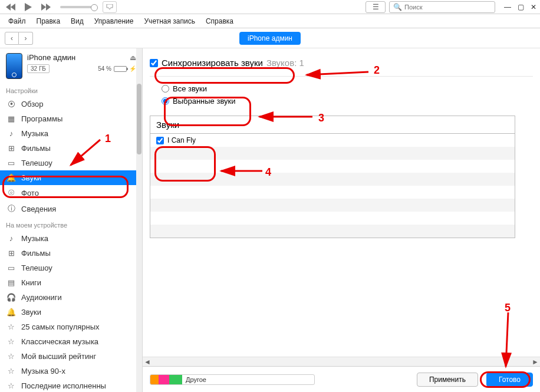 This screenshot has height=392, width=540. What do you see at coordinates (71, 104) in the screenshot?
I see `sidebar-settings-item: ⦿Обзор` at bounding box center [71, 104].